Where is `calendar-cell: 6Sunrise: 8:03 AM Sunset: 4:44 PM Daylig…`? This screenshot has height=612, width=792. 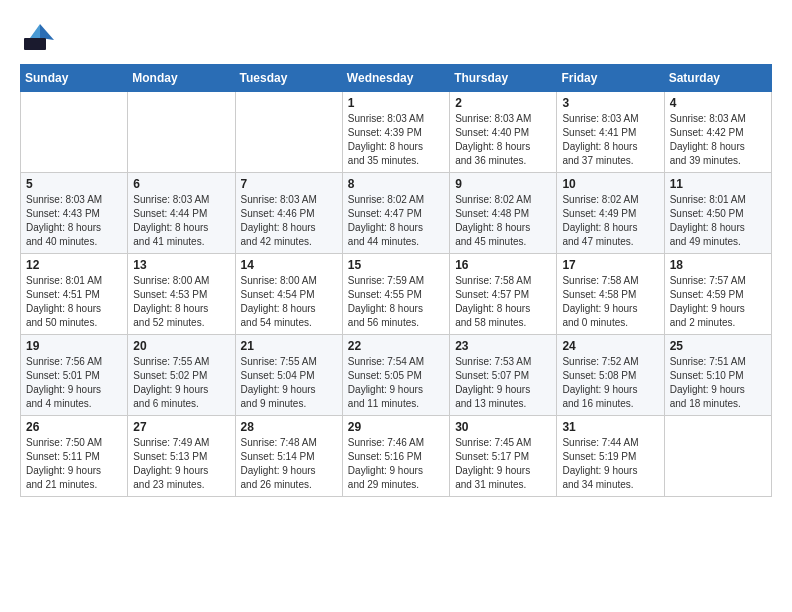
calendar-cell: 6Sunrise: 8:03 AM Sunset: 4:44 PM Daylig… is located at coordinates (182, 214).